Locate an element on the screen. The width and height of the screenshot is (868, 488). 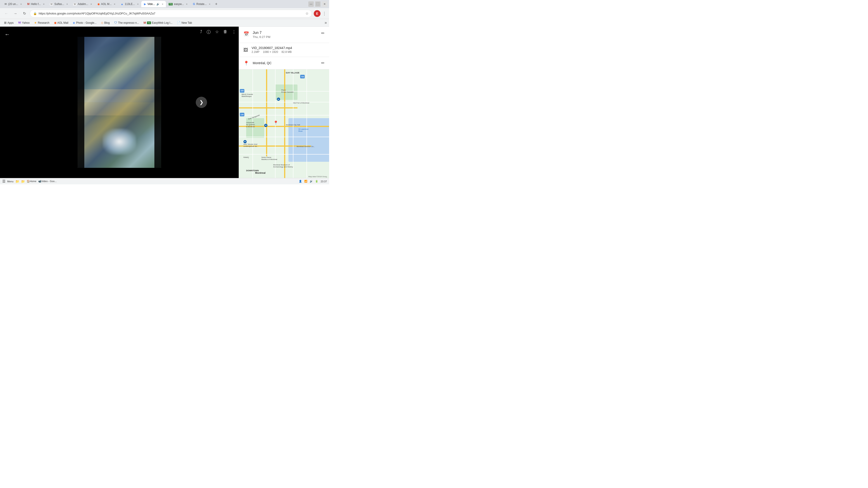
bookmark-easyweb-label: EasyWeb Log I... is located at coordinates (162, 23).